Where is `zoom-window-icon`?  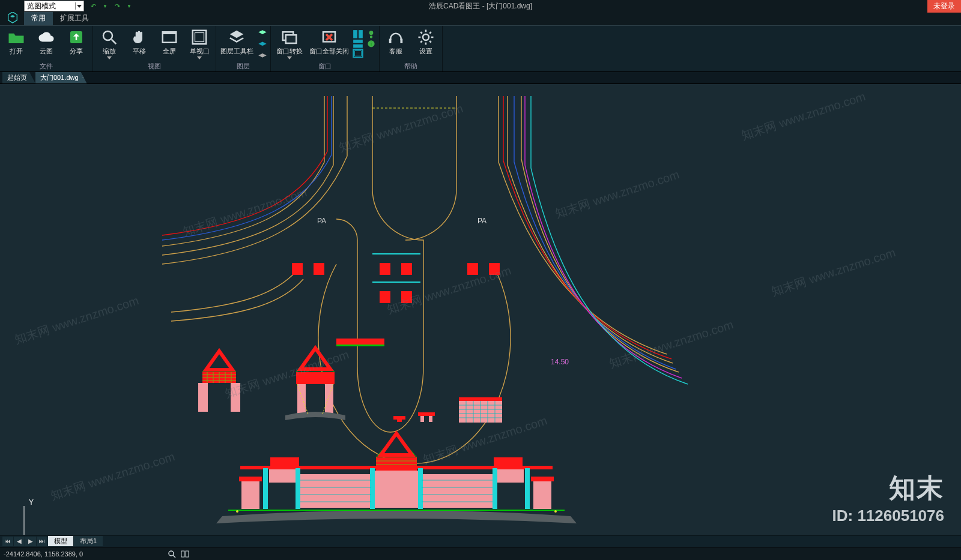
zoom-window-icon is located at coordinates (172, 554).